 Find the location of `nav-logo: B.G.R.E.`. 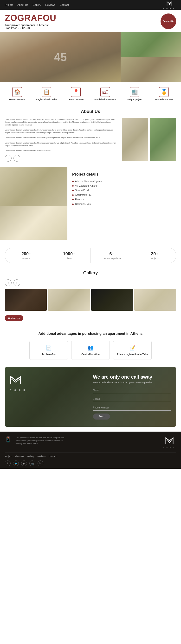

nav-logo: B.G.R.E. is located at coordinates (170, 5).